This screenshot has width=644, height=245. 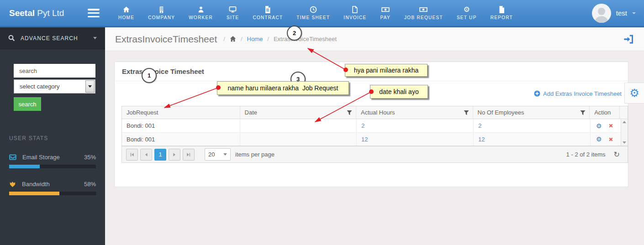 I want to click on add-extras-invoice-timesheet-link: Add Extras Invoice Timesheet, so click(x=578, y=94).